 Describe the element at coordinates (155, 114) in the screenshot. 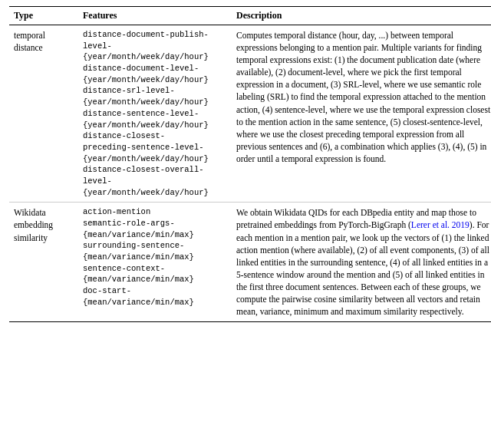

I see `cell-features-temporal: distance-document-publish-level- {year/m…` at that location.